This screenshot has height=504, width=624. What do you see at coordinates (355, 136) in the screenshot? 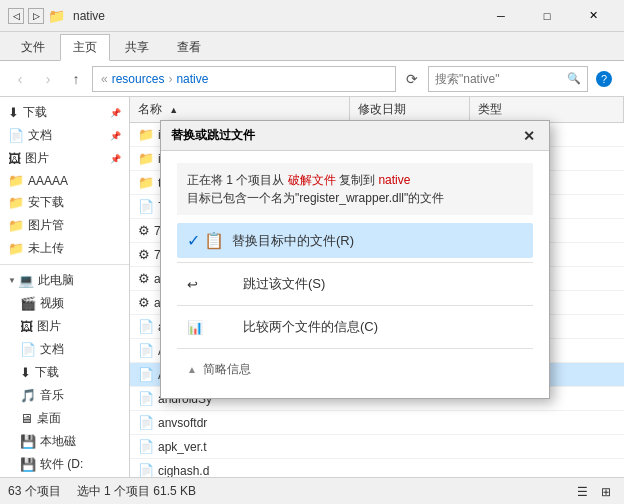
I see `dialog-titlebar: 替换或跳过文件 ✕` at bounding box center [355, 136].